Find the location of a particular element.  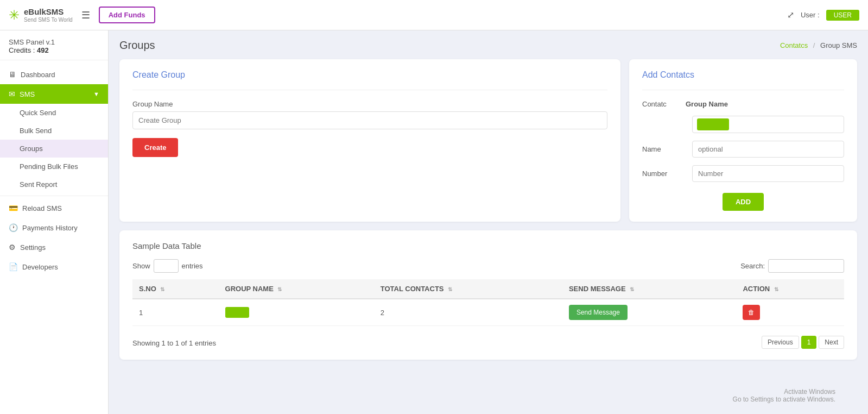

next-page-button: Next is located at coordinates (832, 342).